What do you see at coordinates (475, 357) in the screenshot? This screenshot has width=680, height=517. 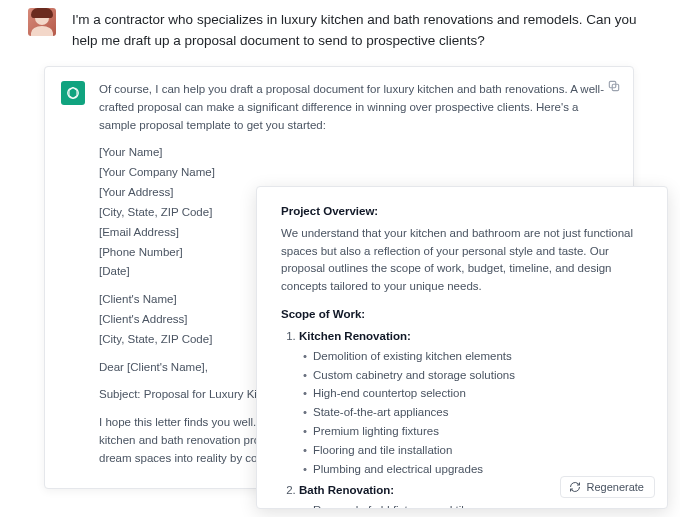 I see `list-item: Demolition of existing kitchen elements` at bounding box center [475, 357].